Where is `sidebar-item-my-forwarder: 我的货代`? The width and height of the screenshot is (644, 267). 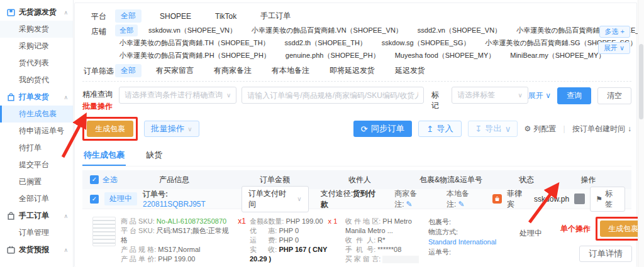
sidebar-item-my-forwarder: 我的货代 is located at coordinates (36, 80).